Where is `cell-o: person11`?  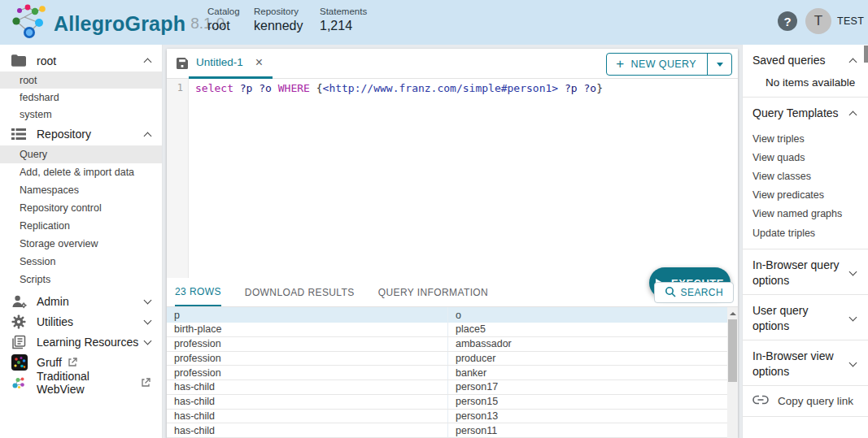 cell-o: person11 is located at coordinates (587, 431).